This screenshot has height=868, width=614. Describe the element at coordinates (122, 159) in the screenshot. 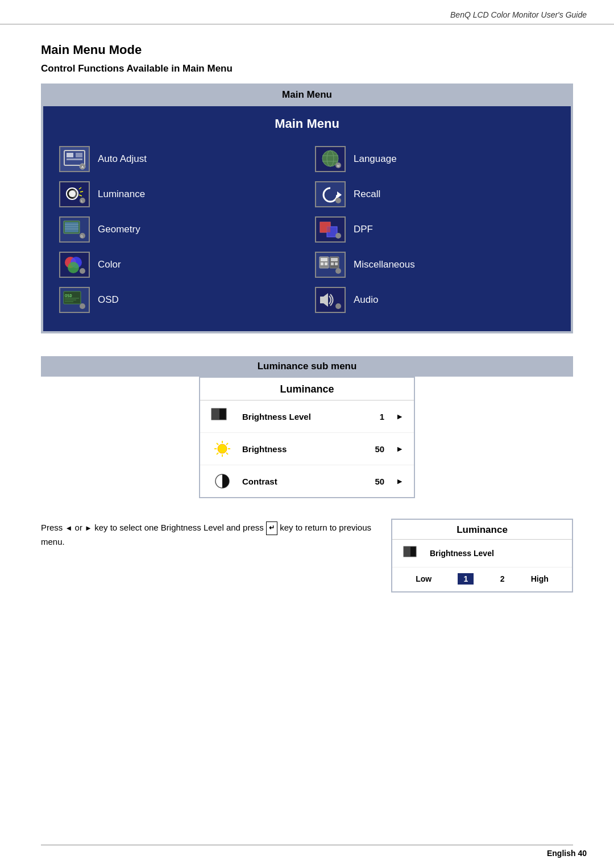

I see `auto-adjust-label: Auto Adjust` at that location.